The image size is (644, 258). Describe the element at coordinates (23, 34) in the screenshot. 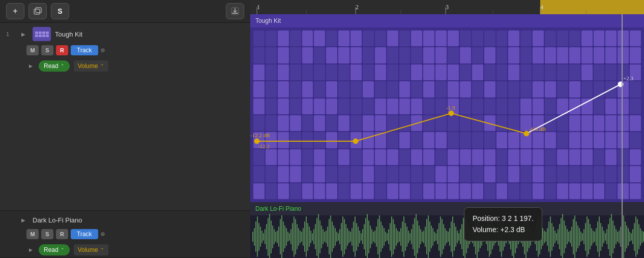

I see `expand-btn-tough-kit: ▶` at that location.